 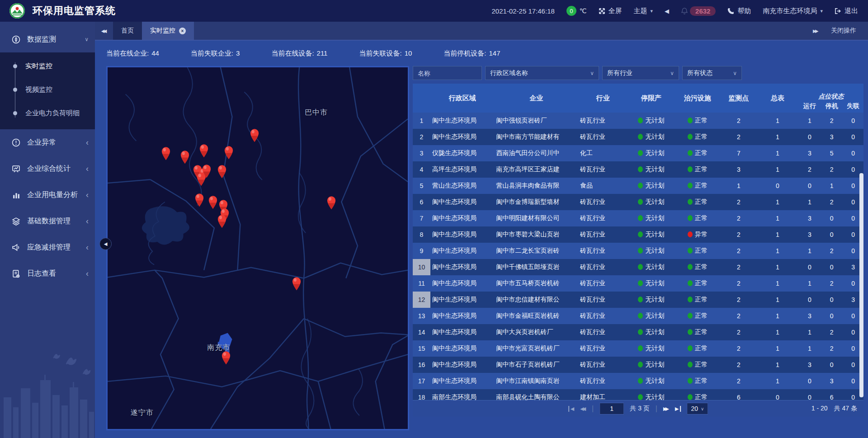 What do you see at coordinates (47, 247) in the screenshot?
I see `sidebar-item-emergency-reduction: 应急减排管理 ‹` at bounding box center [47, 247].